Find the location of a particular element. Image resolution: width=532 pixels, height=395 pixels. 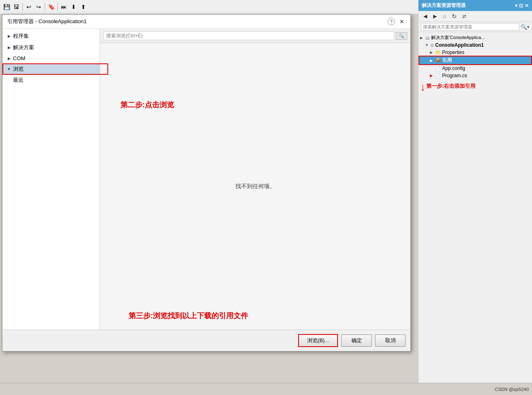

dialog-titlebar-controls: ? ✕ is located at coordinates (397, 22).